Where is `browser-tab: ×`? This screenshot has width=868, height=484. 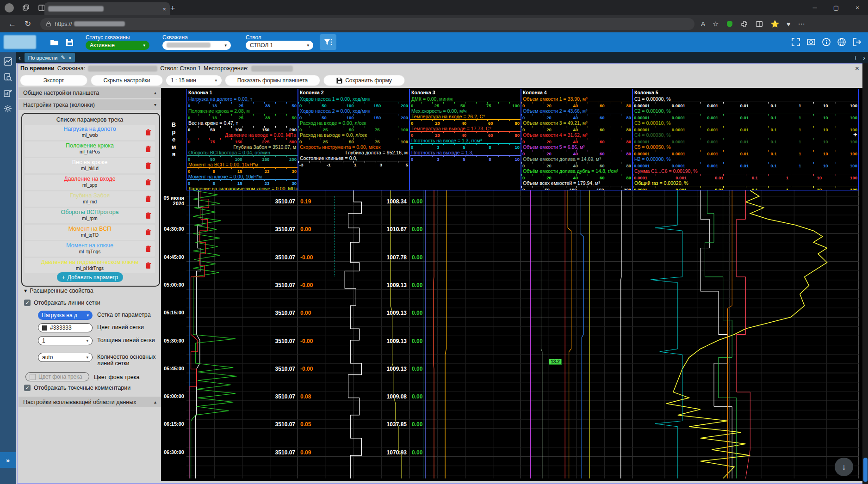
browser-tab: × is located at coordinates (107, 9).